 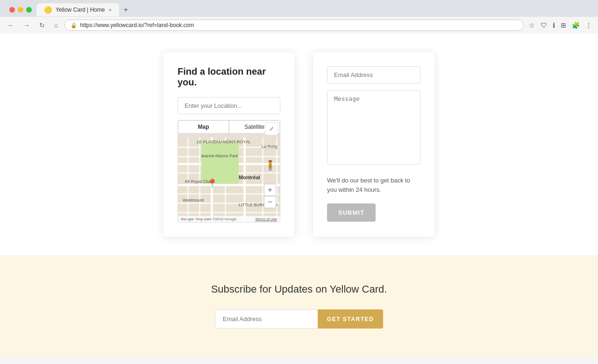 What do you see at coordinates (48, 10) in the screenshot?
I see `tab-favicon: 🟡` at bounding box center [48, 10].